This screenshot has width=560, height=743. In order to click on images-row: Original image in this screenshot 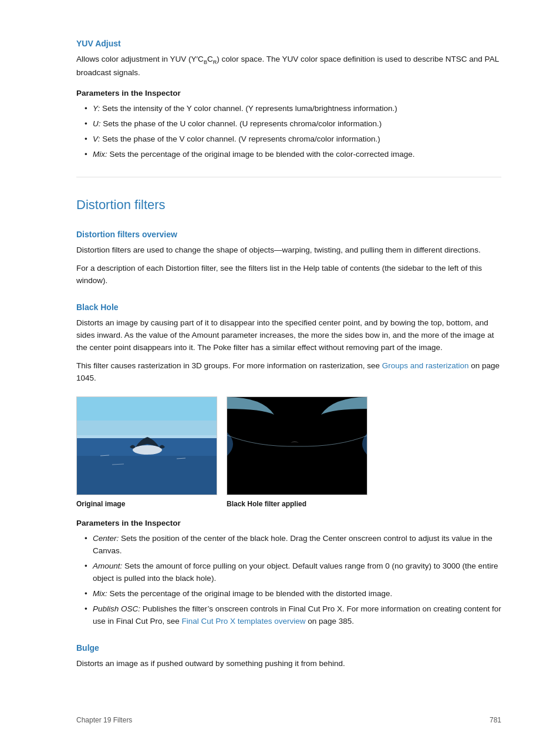, I will do `click(289, 453)`.